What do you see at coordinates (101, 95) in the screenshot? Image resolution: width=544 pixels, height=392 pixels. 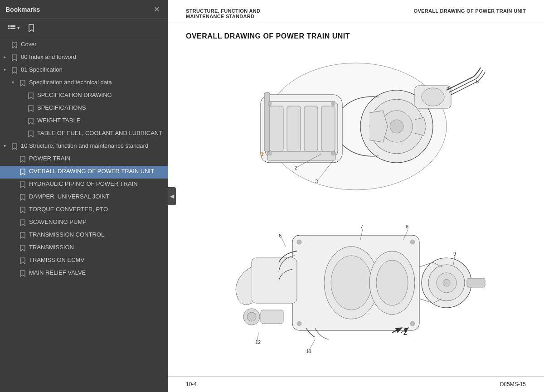 I see `sidebar-item-label: SPECIFICATION DRAWING` at bounding box center [101, 95].